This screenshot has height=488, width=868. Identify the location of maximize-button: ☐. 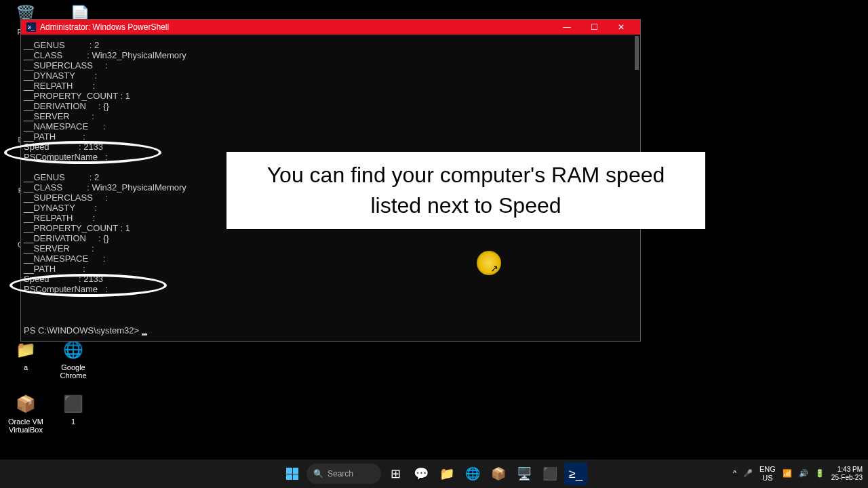
(594, 27).